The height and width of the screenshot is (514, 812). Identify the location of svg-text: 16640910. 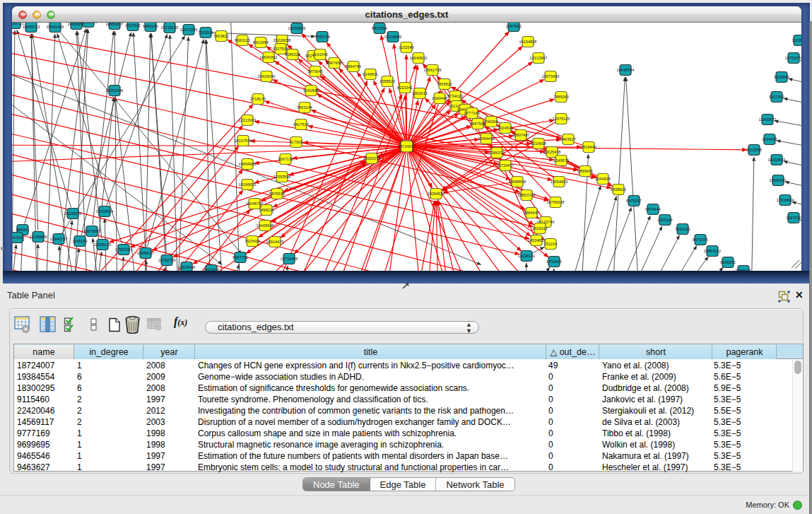
(418, 58).